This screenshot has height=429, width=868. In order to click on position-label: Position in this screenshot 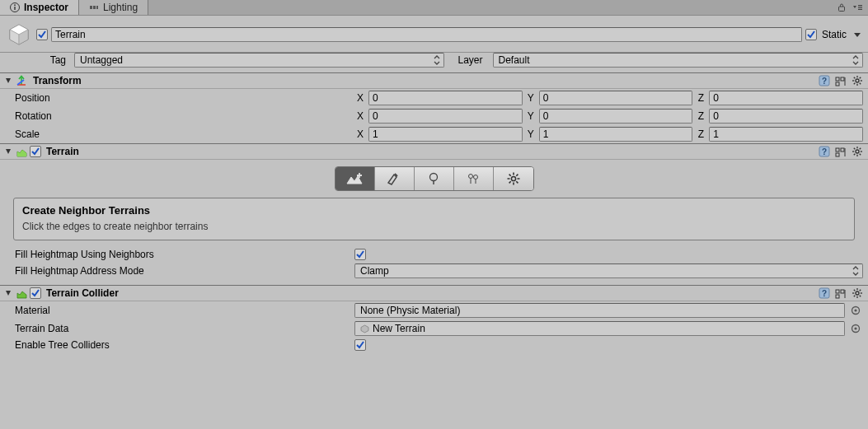, I will do `click(183, 98)`.